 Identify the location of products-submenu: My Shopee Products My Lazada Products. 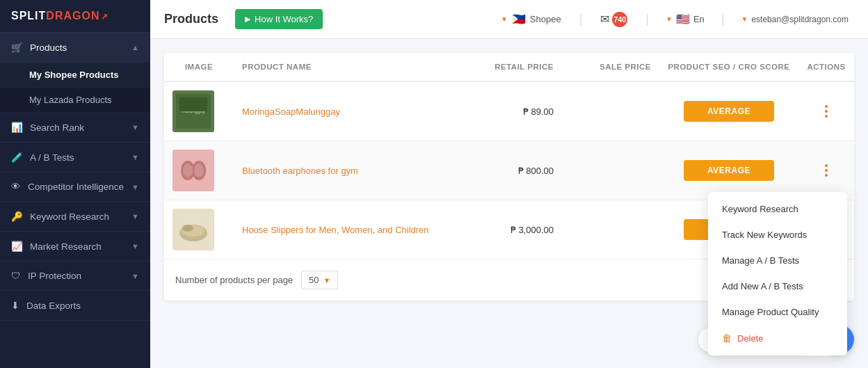
(75, 88).